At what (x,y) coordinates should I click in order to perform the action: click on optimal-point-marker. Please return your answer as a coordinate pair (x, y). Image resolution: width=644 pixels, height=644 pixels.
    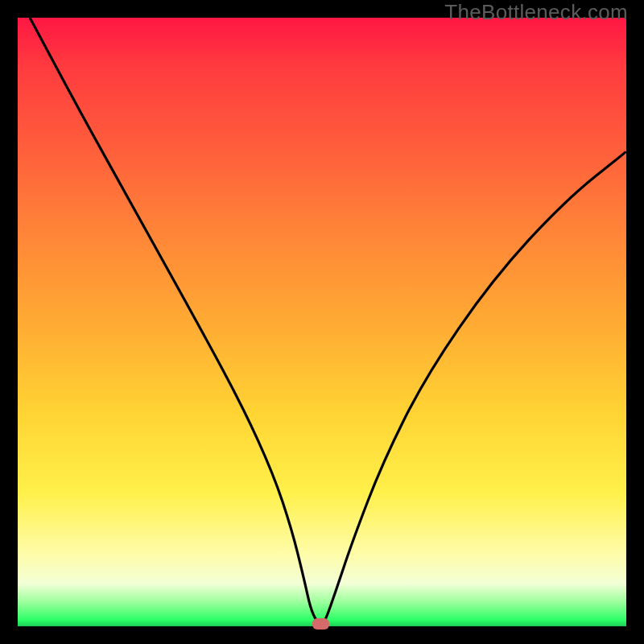
    Looking at the image, I should click on (320, 624).